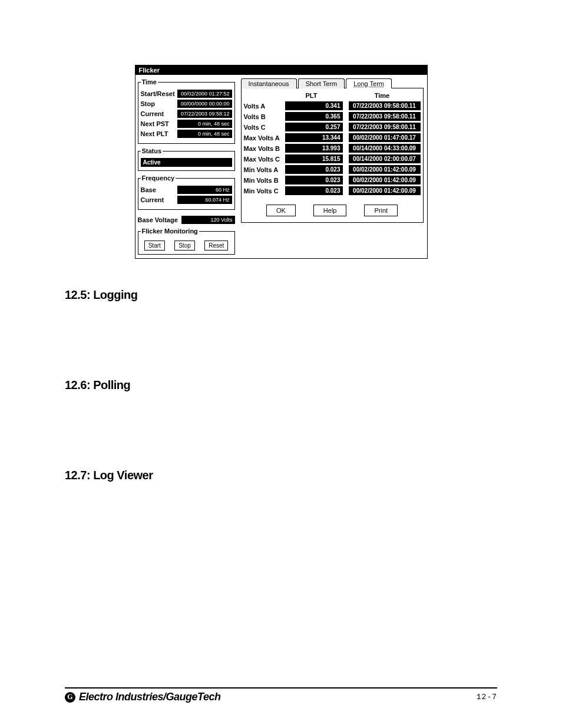  Describe the element at coordinates (186, 94) in the screenshot. I see `time-row-startreset: Start/Reset 00/02/2000 01:27:52` at that location.